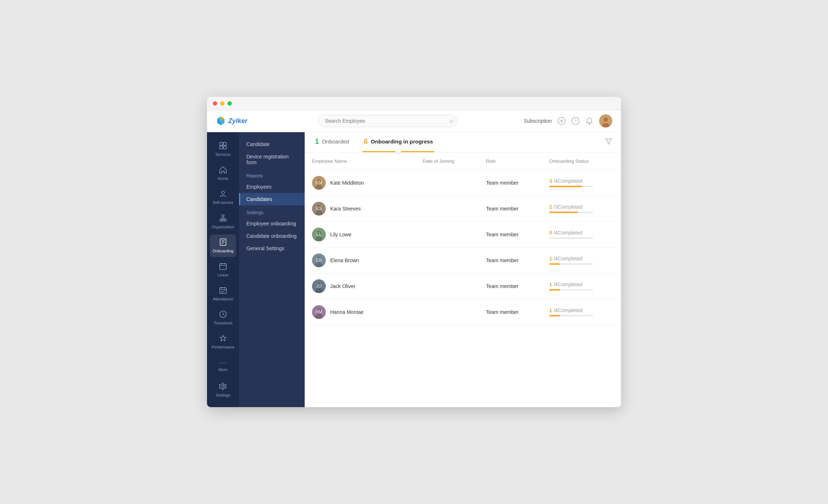  I want to click on sidebar-device-reg: Device registration form, so click(272, 160).